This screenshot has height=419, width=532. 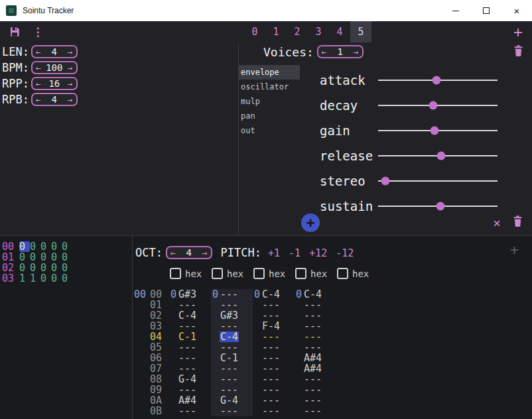 What do you see at coordinates (517, 223) in the screenshot?
I see `delete-unit-button` at bounding box center [517, 223].